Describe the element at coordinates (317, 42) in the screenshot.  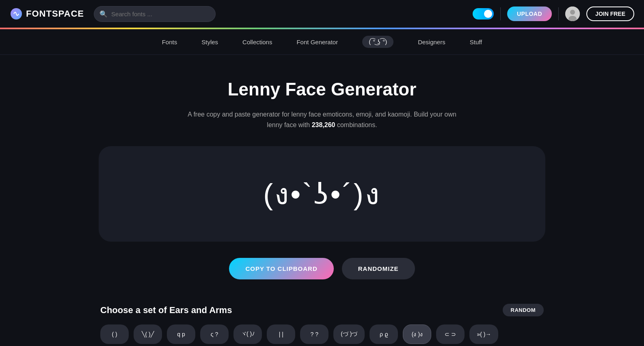
I see `nav-item-font-generator: Font Generator` at that location.